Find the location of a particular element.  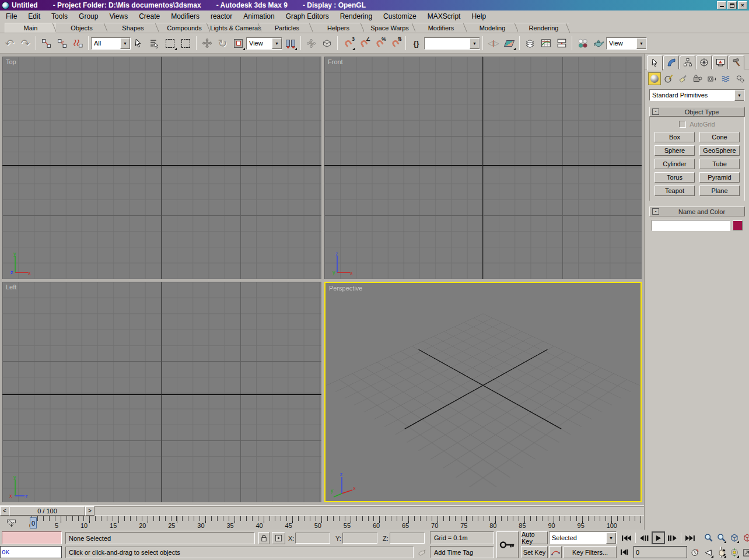

time-slider-next-button: > is located at coordinates (90, 511).